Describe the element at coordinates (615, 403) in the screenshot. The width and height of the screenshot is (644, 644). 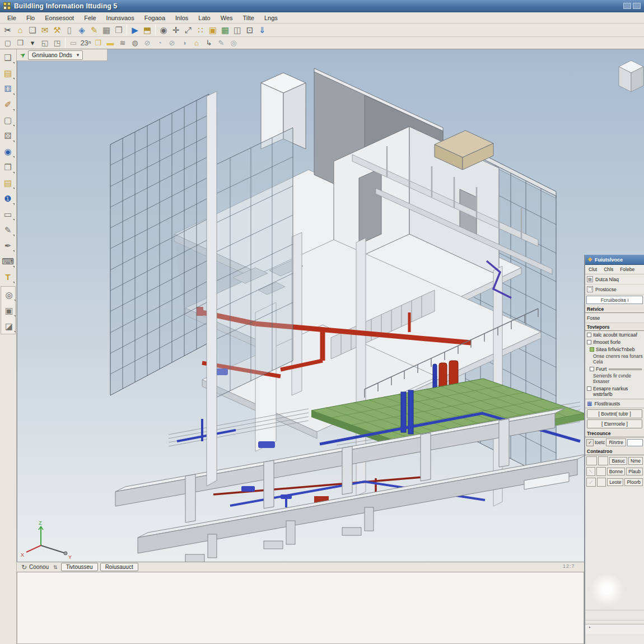
I see `list-item-flostltrausts: ▦ Flostltrausts` at that location.